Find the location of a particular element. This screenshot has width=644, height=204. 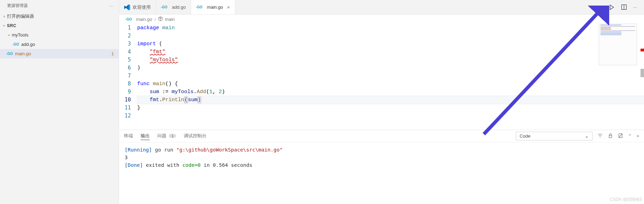

file-label: main.go is located at coordinates (23, 54).